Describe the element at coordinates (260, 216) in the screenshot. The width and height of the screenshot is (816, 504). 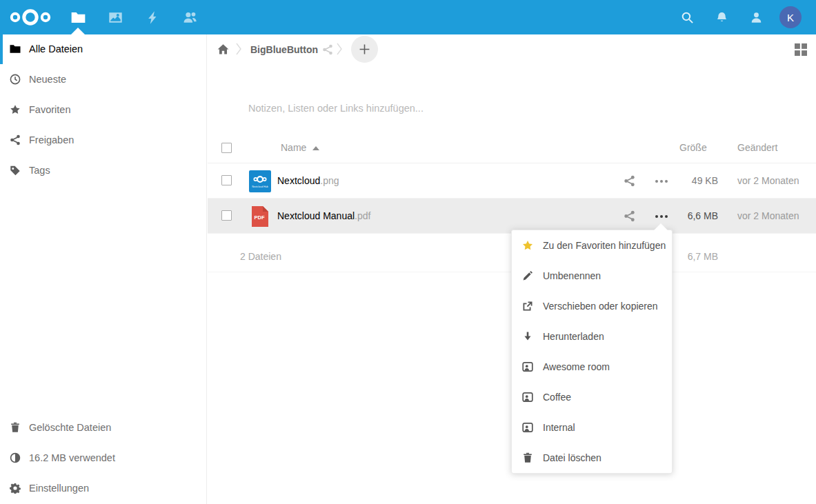
I see `pdf-file-thumbnail: PDF` at that location.